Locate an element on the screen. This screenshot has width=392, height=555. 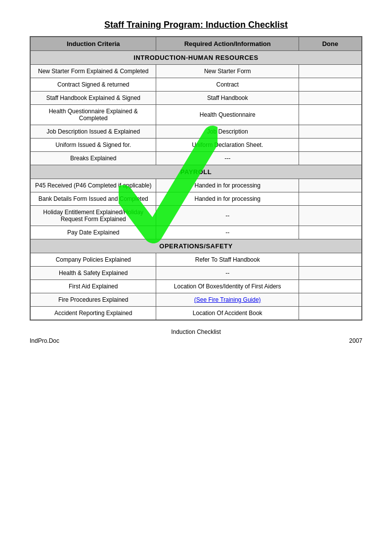
action-cell: Location Of Boxes/Identity of First Aide… is located at coordinates (227, 287).